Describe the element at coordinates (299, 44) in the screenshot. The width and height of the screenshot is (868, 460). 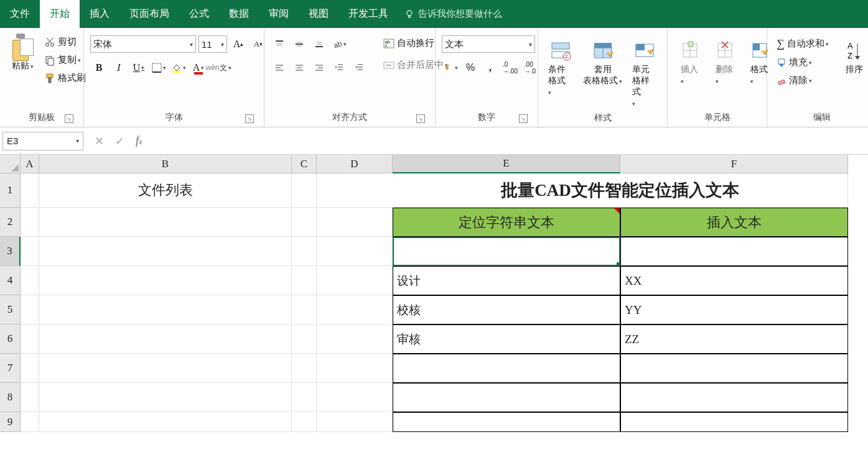
I see `align-middle-button` at that location.